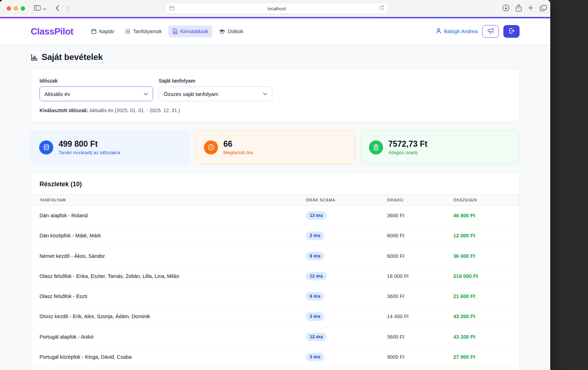  What do you see at coordinates (222, 32) in the screenshot?
I see `graduation-cap-icon` at bounding box center [222, 32].